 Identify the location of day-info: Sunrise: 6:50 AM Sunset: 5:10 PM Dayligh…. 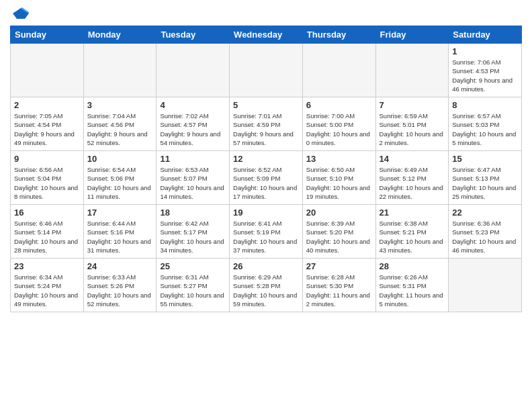
(339, 183).